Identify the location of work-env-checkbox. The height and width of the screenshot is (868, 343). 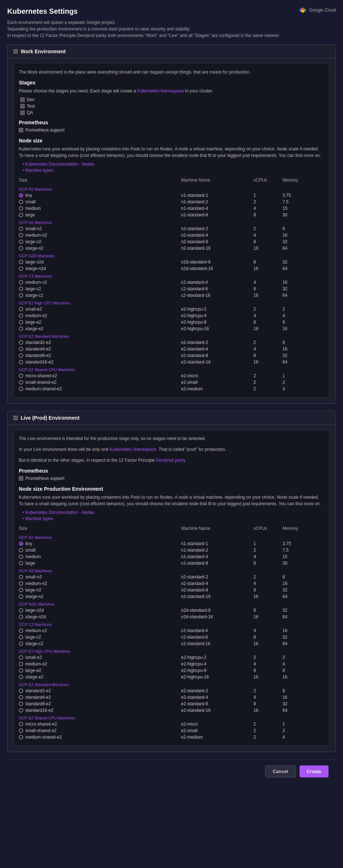
(16, 51).